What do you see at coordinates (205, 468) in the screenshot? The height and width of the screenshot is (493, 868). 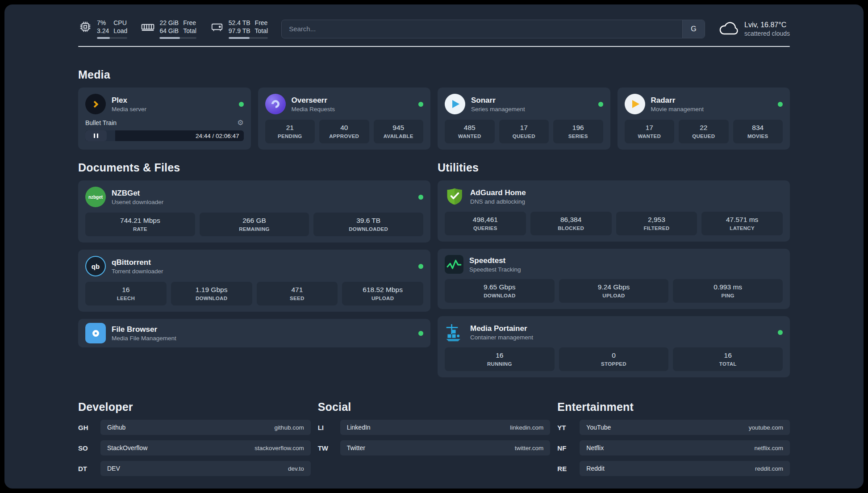 I see `bookmark-link: DEVdev.to` at bounding box center [205, 468].